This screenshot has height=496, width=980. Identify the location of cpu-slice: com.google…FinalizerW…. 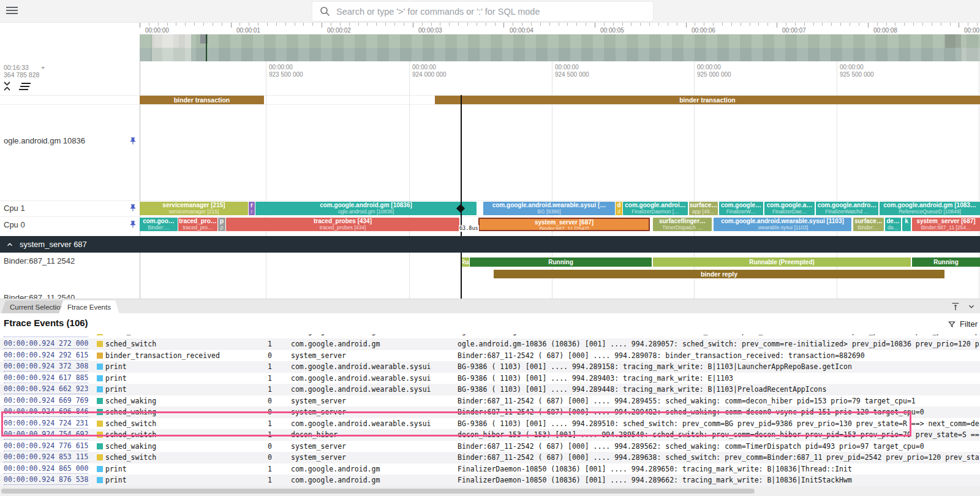
(741, 208).